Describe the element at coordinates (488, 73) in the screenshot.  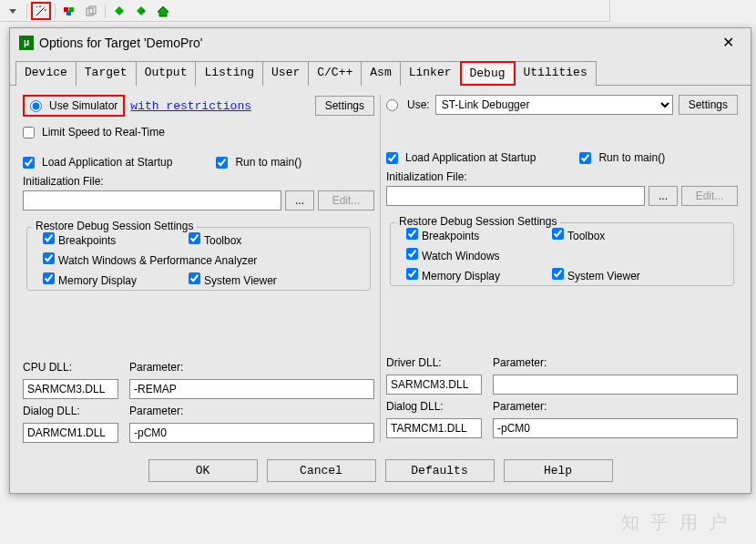
I see `tab-debug: Debug` at that location.